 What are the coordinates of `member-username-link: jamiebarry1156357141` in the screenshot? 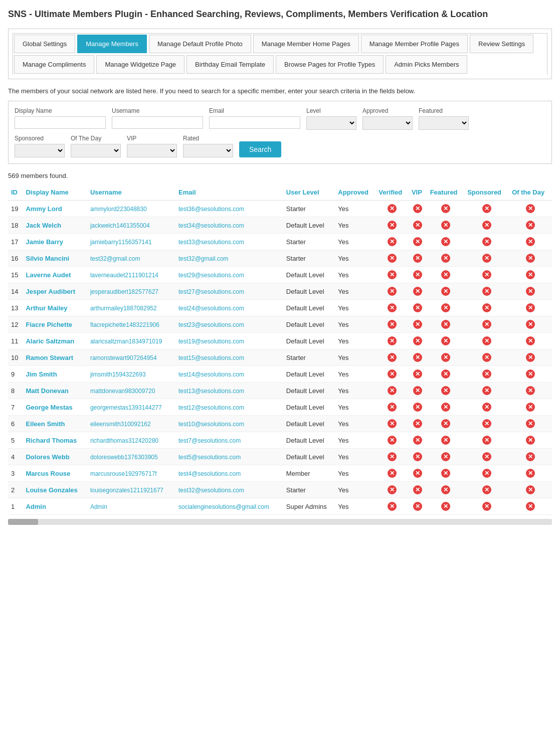 It's located at (121, 242).